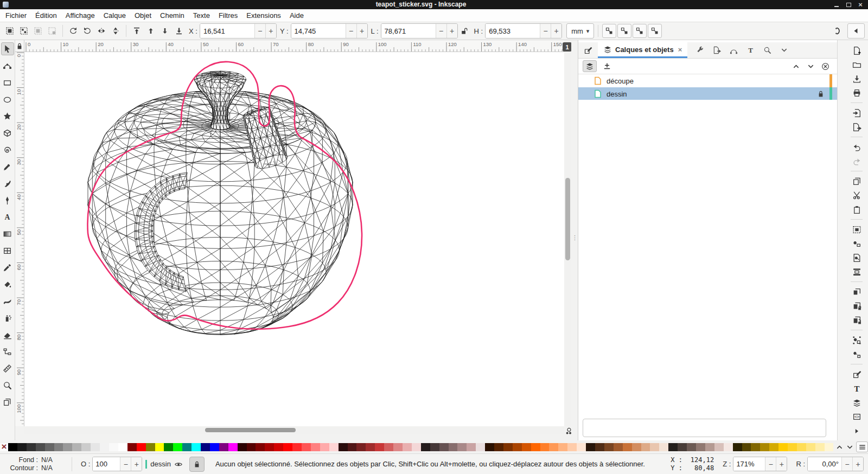 The height and width of the screenshot is (474, 868). Describe the element at coordinates (862, 447) in the screenshot. I see `palette-menu-button` at that location.